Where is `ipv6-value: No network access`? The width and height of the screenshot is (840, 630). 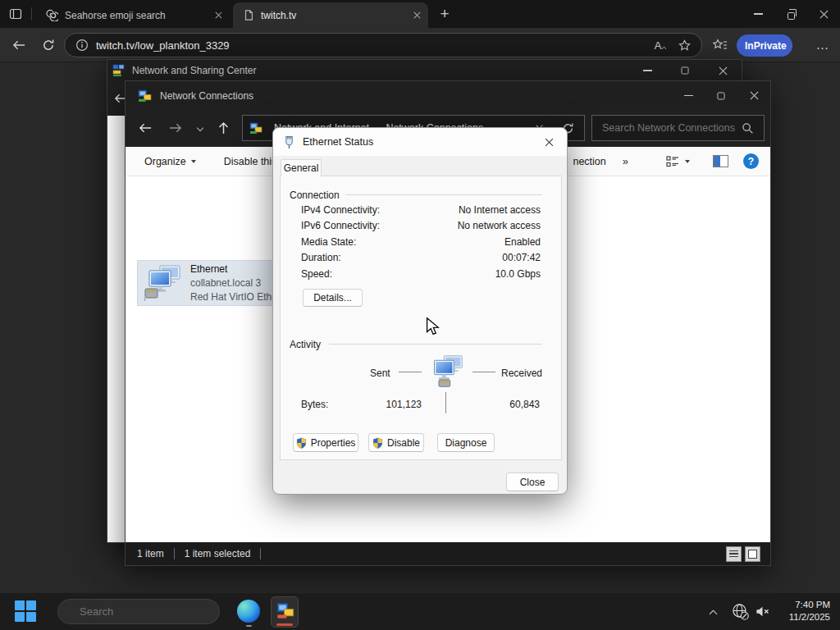 ipv6-value: No network access is located at coordinates (499, 226).